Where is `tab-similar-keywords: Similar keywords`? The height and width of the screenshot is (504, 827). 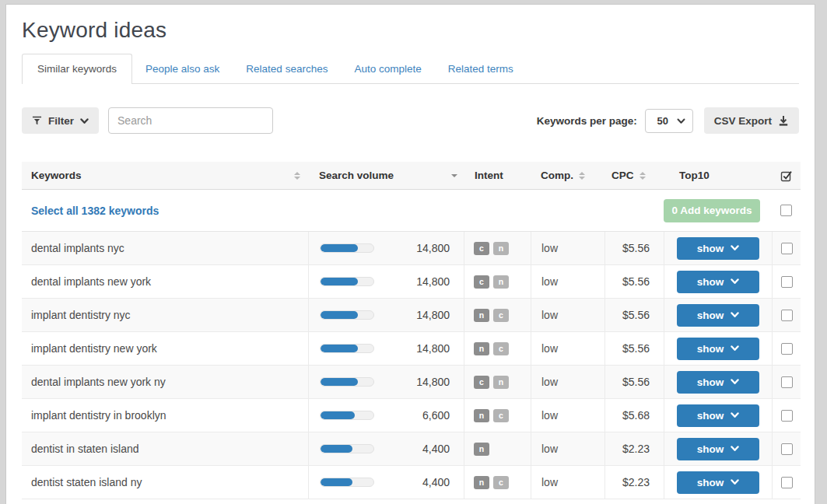
tab-similar-keywords: Similar keywords is located at coordinates (77, 68).